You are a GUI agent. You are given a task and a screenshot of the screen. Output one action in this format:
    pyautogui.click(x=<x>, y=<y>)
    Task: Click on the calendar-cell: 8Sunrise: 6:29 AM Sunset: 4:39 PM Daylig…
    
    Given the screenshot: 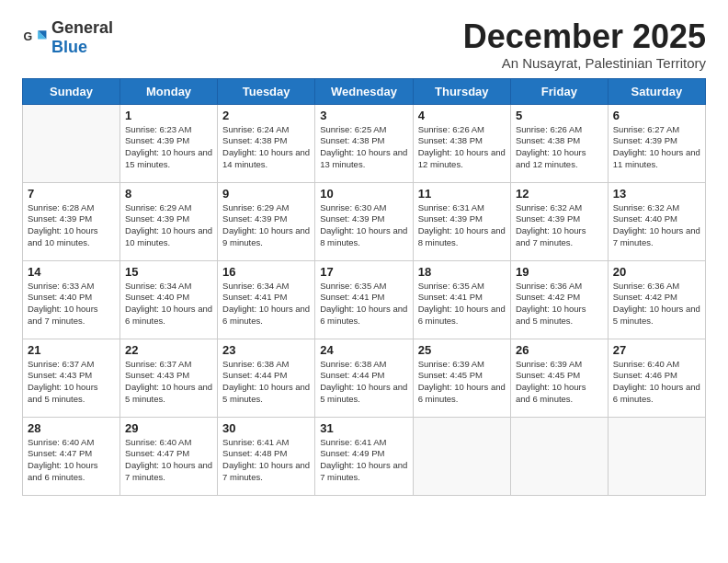 What is the action you would take?
    pyautogui.click(x=169, y=221)
    